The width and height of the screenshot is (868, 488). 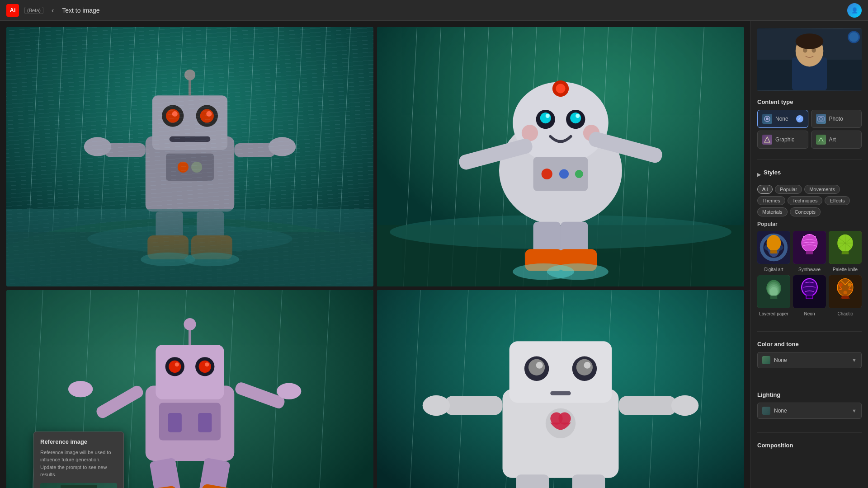 What do you see at coordinates (845, 296) in the screenshot?
I see `style-card-chaotic: Chaotic` at bounding box center [845, 296].